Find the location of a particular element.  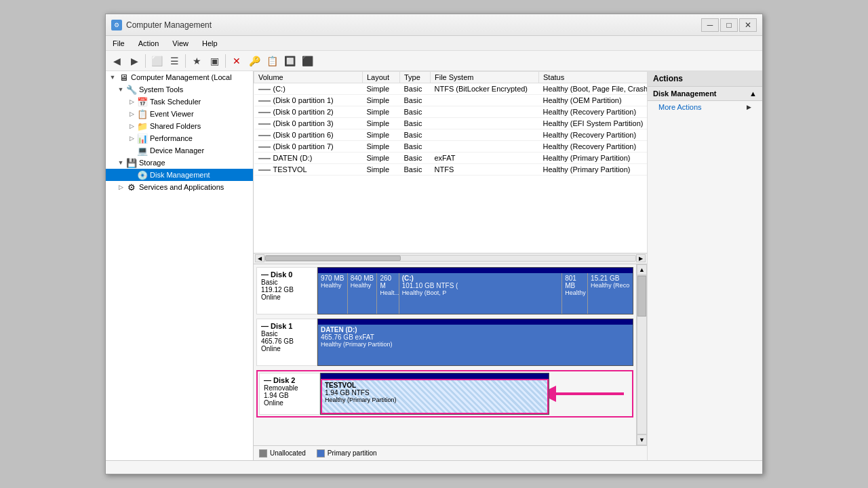

table-row: (Disk 0 partition 2) Simple Basic Health… is located at coordinates (451, 113).